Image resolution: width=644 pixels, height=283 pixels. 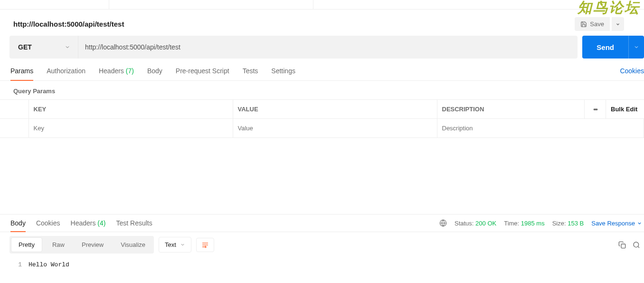 What do you see at coordinates (202, 74) in the screenshot?
I see `tab-prerequest: Pre-request Script` at bounding box center [202, 74].